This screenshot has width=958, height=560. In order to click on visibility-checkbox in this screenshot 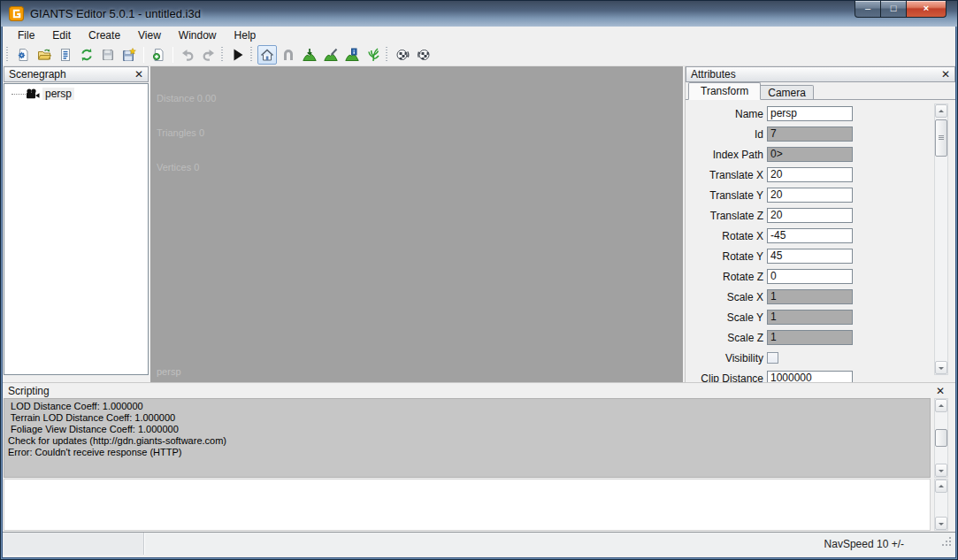, I will do `click(773, 357)`.